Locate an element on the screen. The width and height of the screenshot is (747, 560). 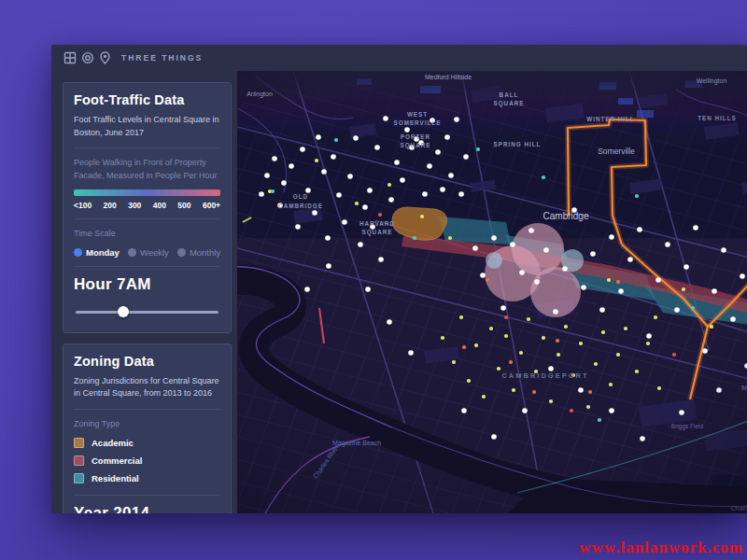
radio-label: Monthly is located at coordinates (205, 252).